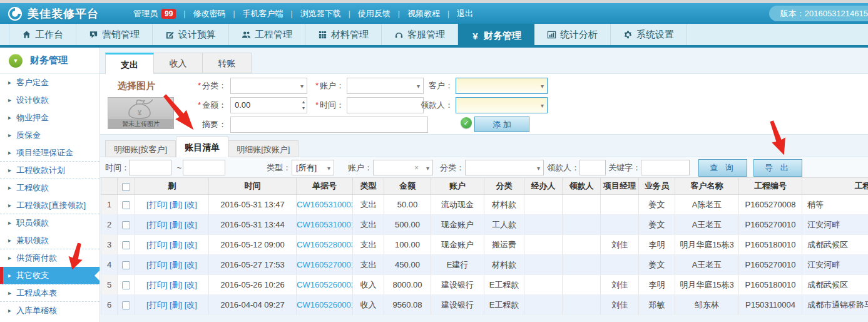  What do you see at coordinates (50, 135) in the screenshot?
I see `sidebar-item-质保金: ▸质保金` at bounding box center [50, 135].